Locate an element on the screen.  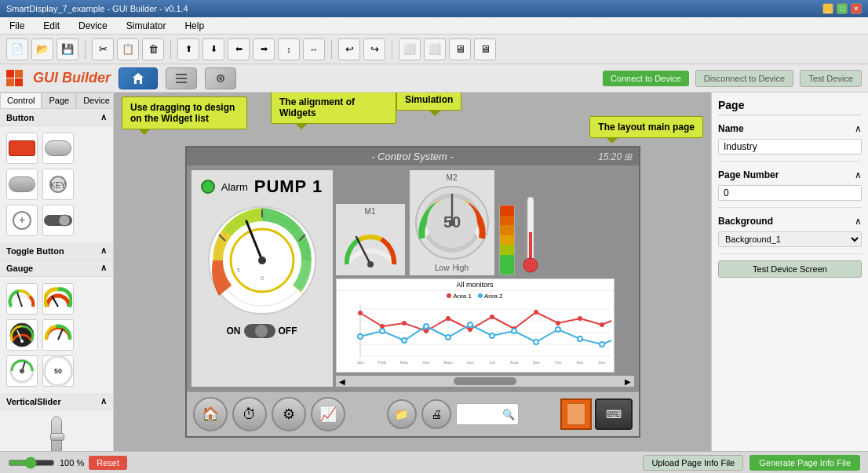
scroll-thumb is located at coordinates (485, 381).